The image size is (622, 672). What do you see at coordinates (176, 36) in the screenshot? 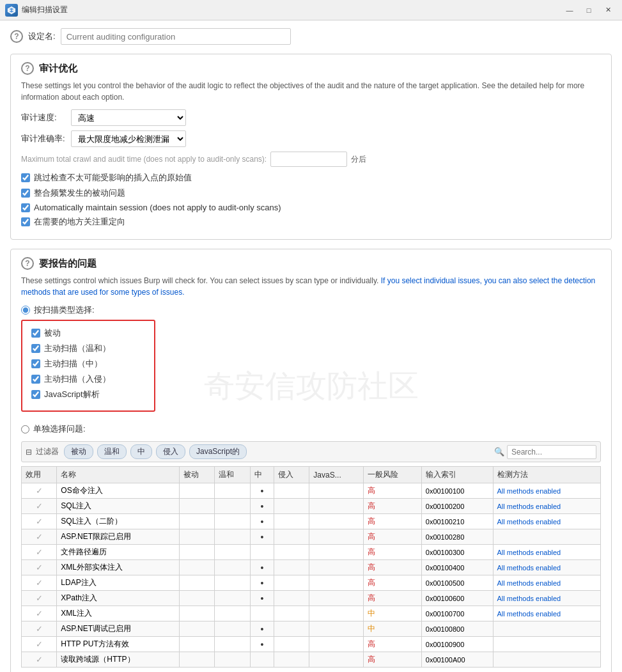
I see `name-input` at bounding box center [176, 36].